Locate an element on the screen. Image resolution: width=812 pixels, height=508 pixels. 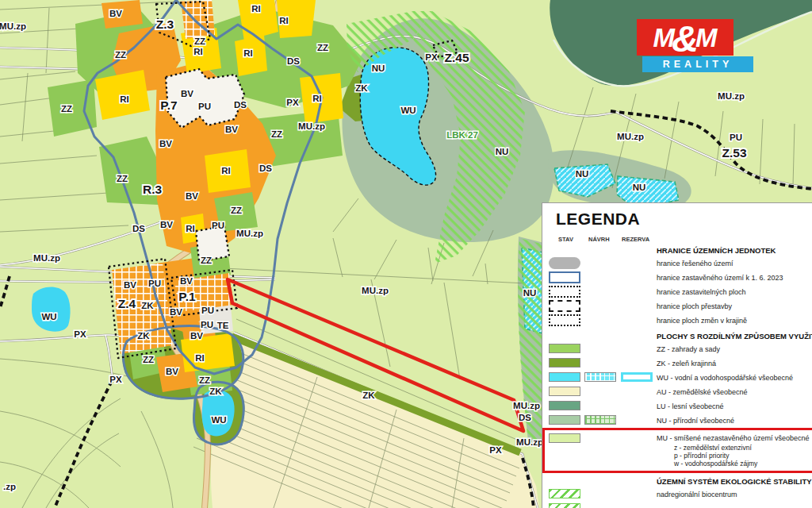
map-label: Z.4 is located at coordinates (127, 303).